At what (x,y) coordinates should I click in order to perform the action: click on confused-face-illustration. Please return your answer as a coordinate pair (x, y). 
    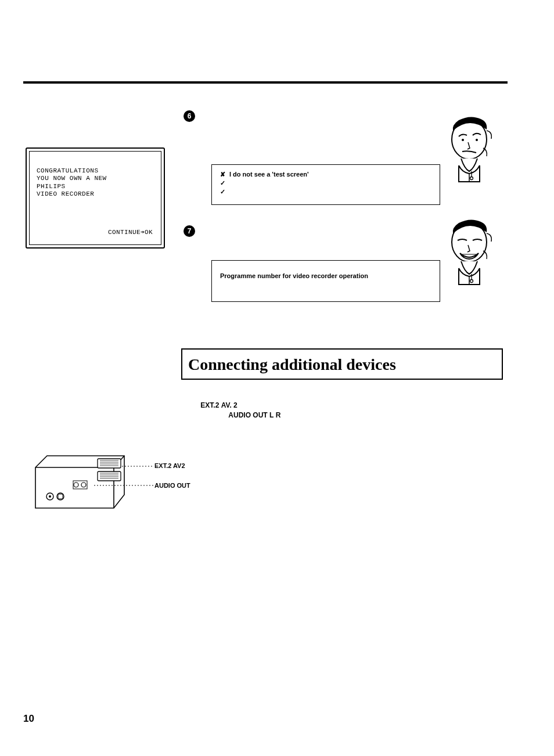
    Looking at the image, I should click on (470, 148).